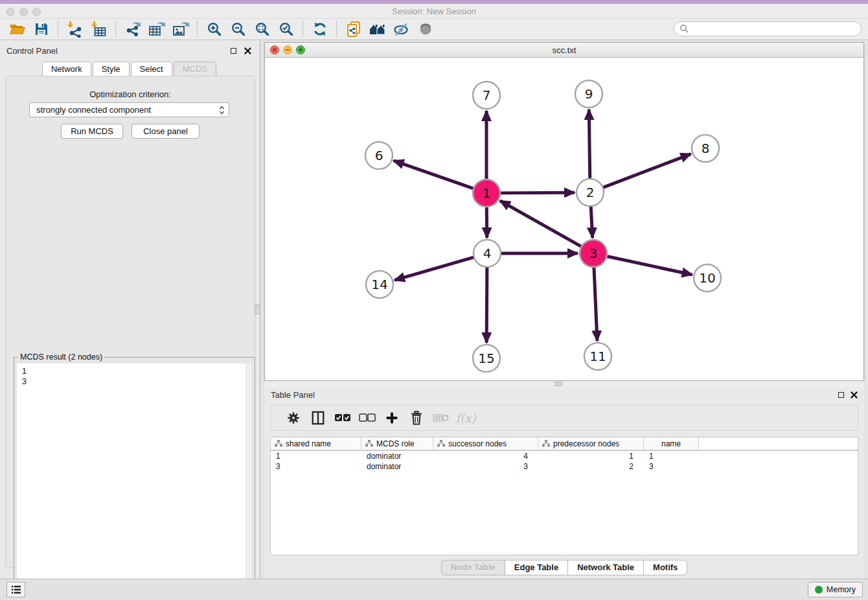  What do you see at coordinates (286, 29) in the screenshot?
I see `zoom-selected-icon` at bounding box center [286, 29].